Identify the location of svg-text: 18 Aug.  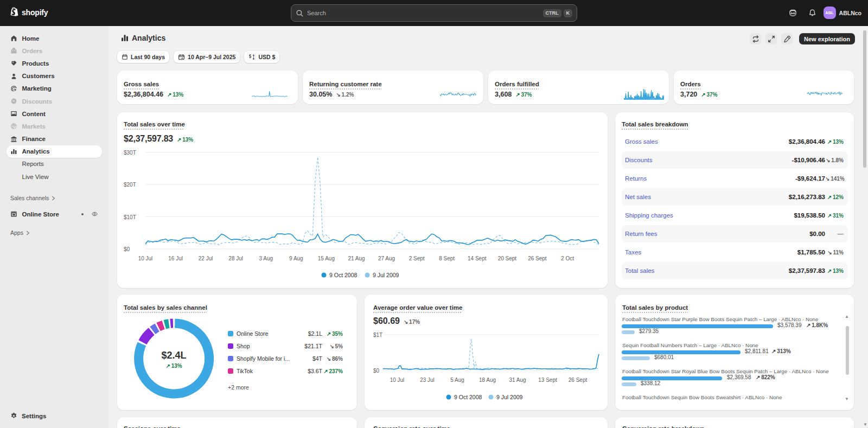
(487, 380).